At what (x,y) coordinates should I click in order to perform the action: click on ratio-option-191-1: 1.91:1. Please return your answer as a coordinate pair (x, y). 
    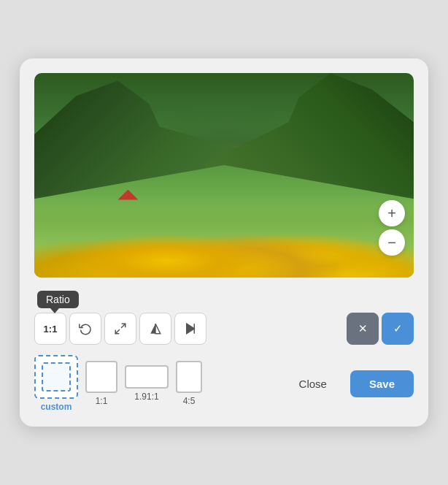
    Looking at the image, I should click on (147, 383).